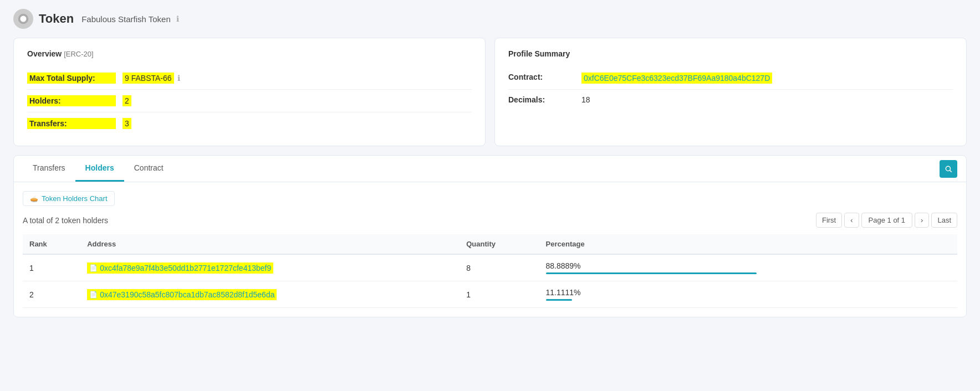  I want to click on col-address: Address, so click(270, 244).